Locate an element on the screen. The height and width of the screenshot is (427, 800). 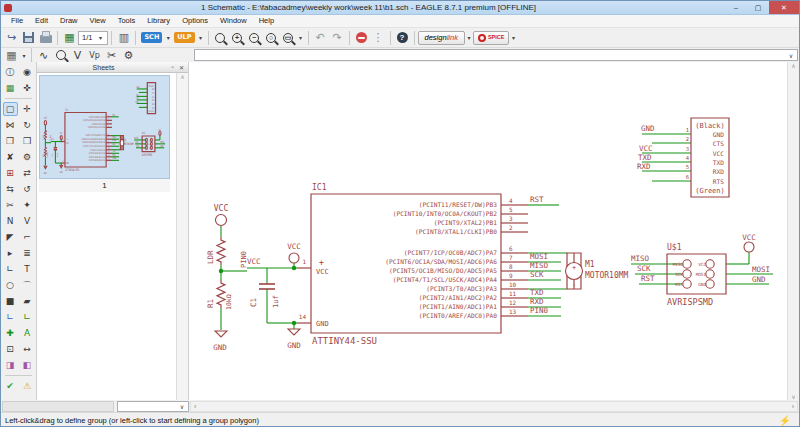
cut-tool: ✂ is located at coordinates (10, 205).